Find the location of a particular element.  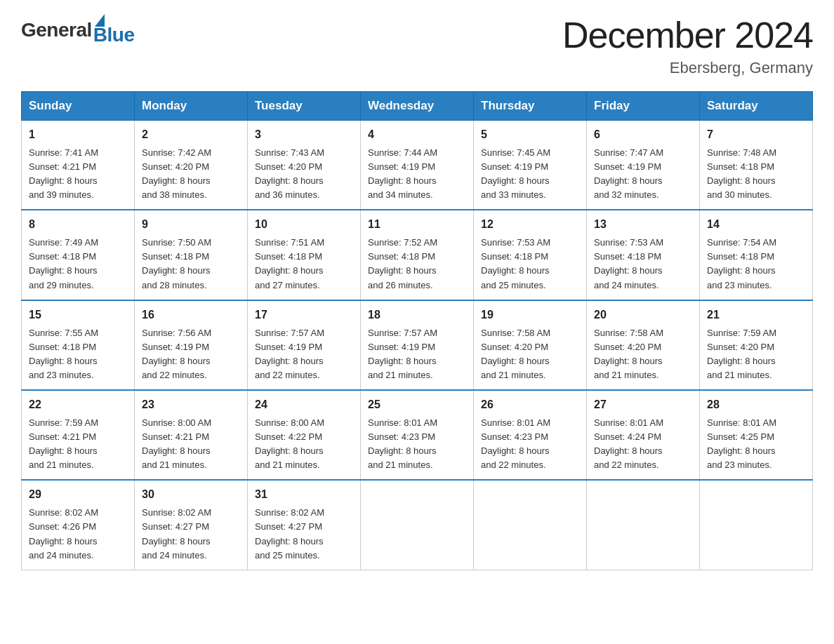

day-number: 23 is located at coordinates (191, 405).